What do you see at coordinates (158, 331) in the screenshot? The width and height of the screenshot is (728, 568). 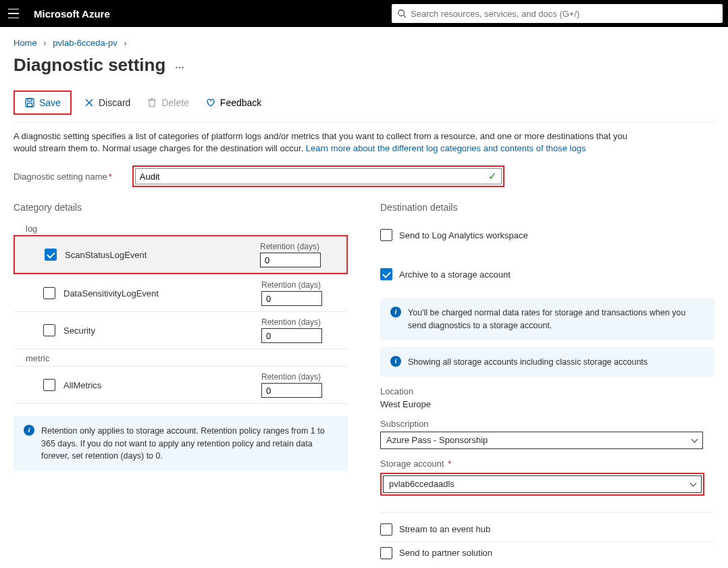 I see `log-label: Security` at bounding box center [158, 331].